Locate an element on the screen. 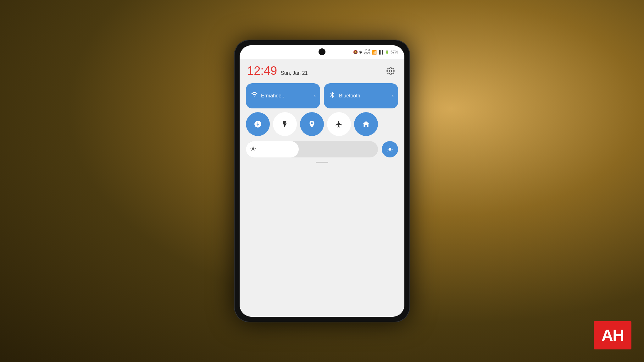 The image size is (644, 362). wide-tiles-row: Ermahge.. › Bluetooth › is located at coordinates (322, 96).